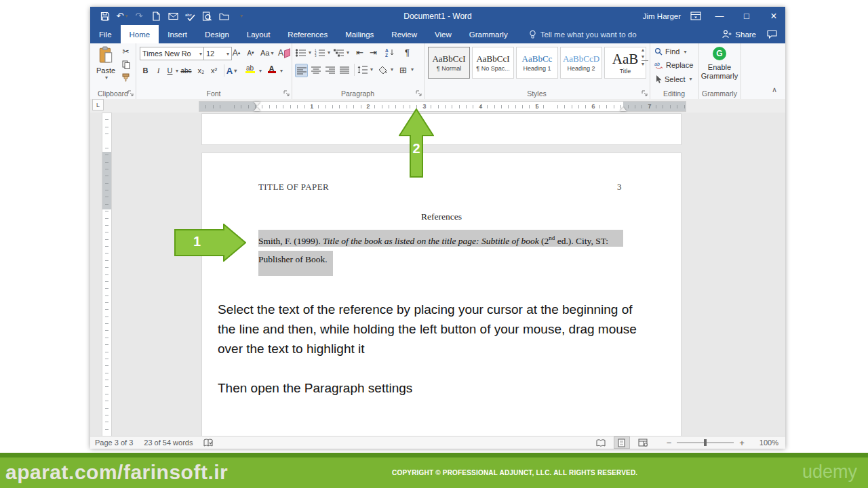 This screenshot has height=488, width=868. Describe the element at coordinates (344, 70) in the screenshot. I see `justify-button` at that location.